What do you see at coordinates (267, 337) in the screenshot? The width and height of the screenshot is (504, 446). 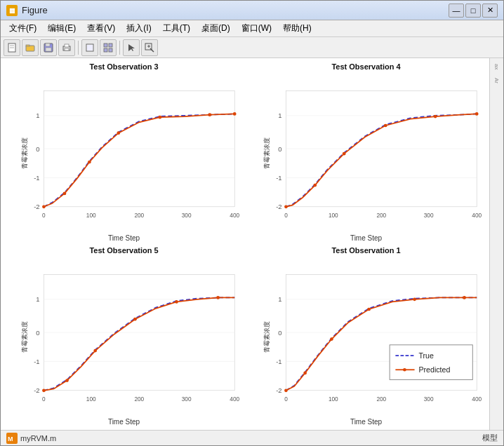 I see `plot1-ylabel: 青霉素浓度` at bounding box center [267, 337].